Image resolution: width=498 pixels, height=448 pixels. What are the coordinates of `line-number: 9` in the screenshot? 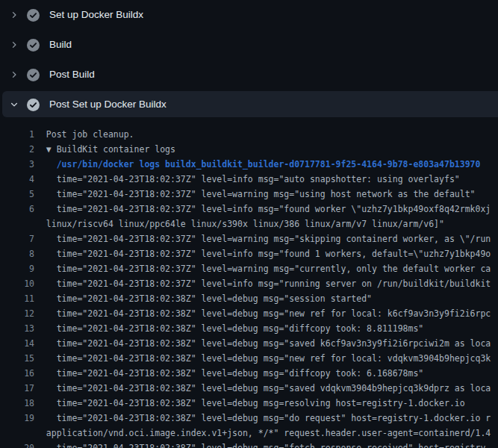 It's located at (17, 269).